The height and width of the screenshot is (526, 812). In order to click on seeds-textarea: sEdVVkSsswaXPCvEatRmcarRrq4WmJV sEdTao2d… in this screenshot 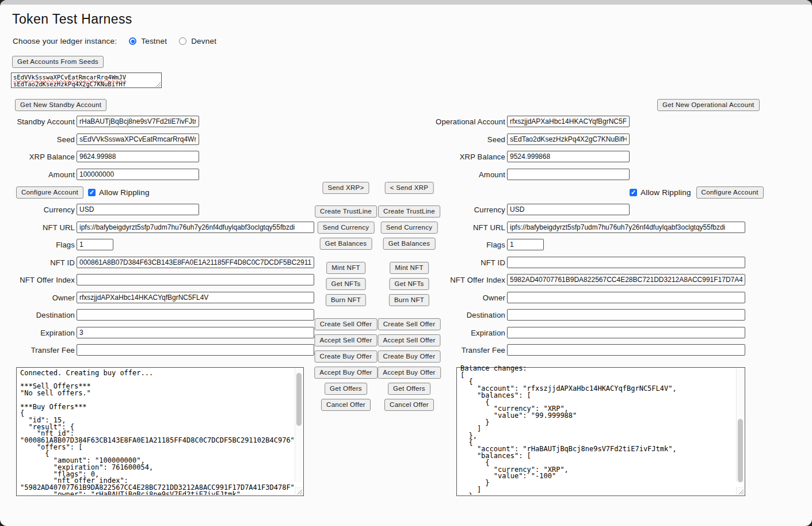, I will do `click(86, 81)`.